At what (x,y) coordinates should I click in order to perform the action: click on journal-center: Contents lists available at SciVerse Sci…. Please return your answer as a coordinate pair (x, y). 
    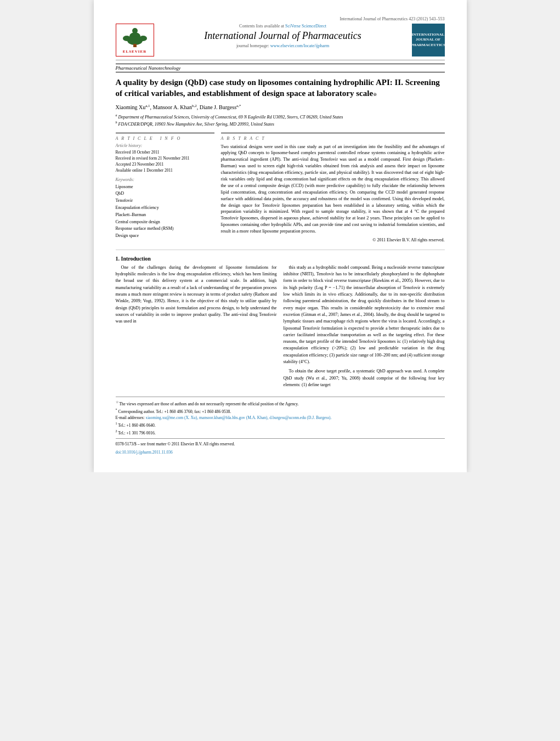
    Looking at the image, I should click on (283, 36).